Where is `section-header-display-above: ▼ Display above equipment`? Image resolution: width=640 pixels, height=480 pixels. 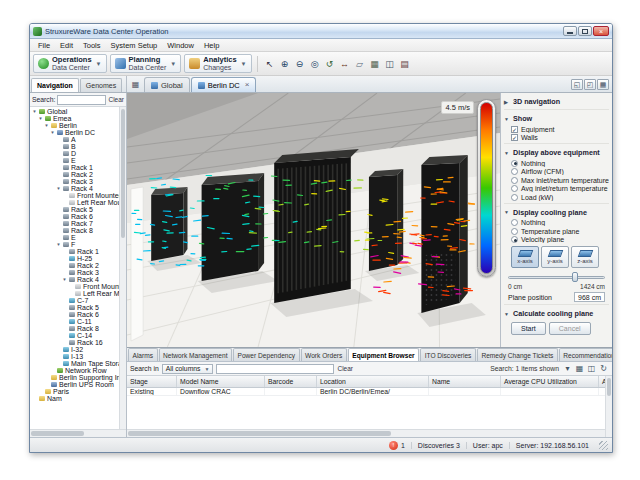
section-header-display-above: ▼ Display above equipment is located at coordinates (556, 152).